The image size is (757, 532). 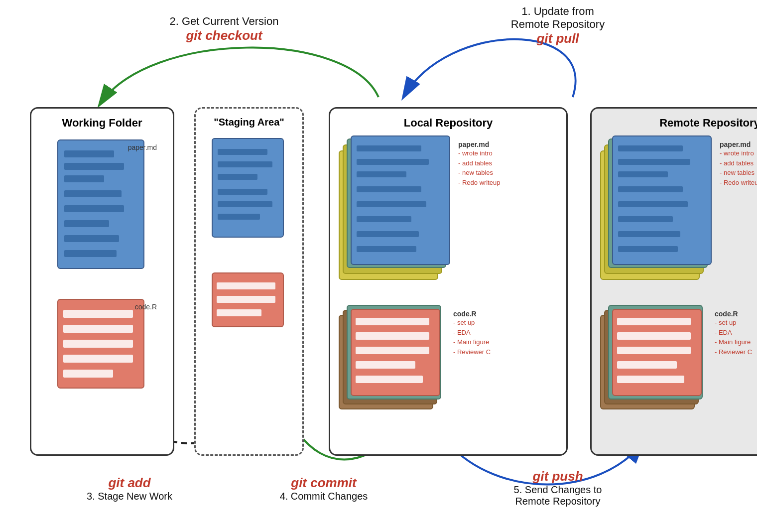 I want to click on working-code-label: code.R, so click(x=146, y=307).